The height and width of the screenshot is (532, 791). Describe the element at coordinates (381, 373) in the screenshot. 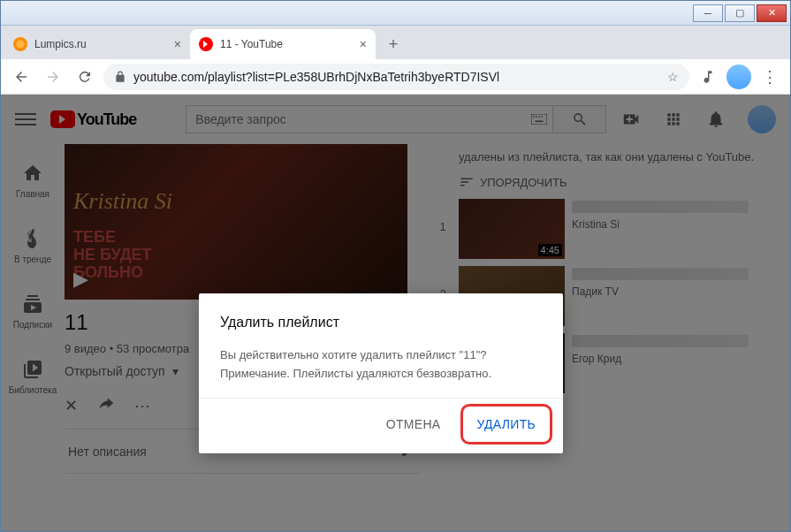

I see `delete-playlist-dialog: Удалить плейлист Вы действительно хотите…` at that location.